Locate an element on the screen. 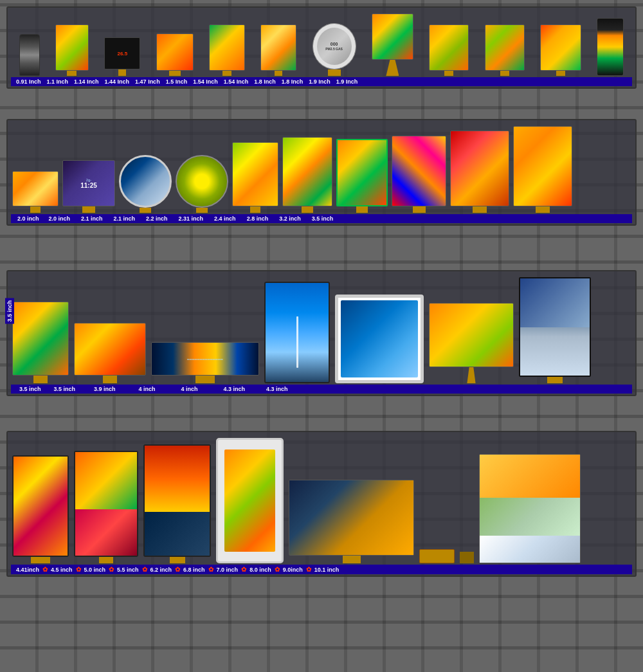  display-row-1: 26.5 000 is located at coordinates (322, 44).